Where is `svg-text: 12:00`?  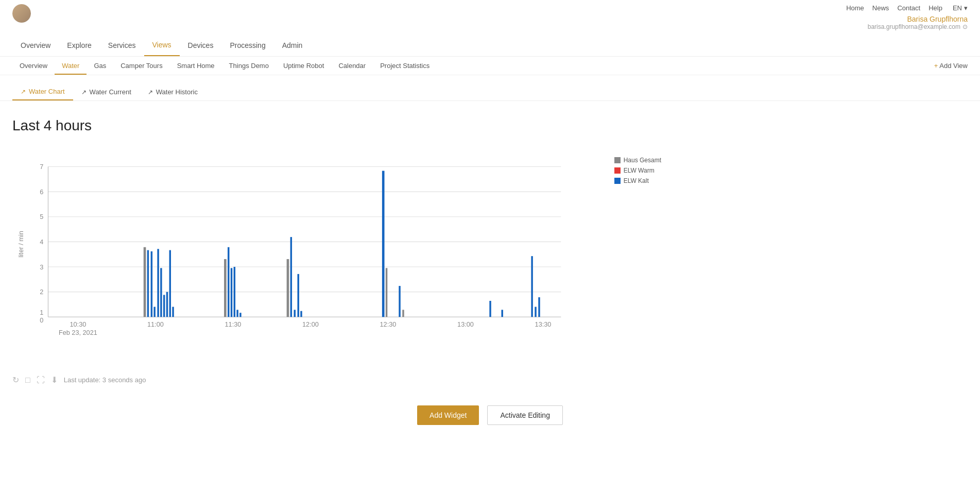 svg-text: 12:00 is located at coordinates (311, 325).